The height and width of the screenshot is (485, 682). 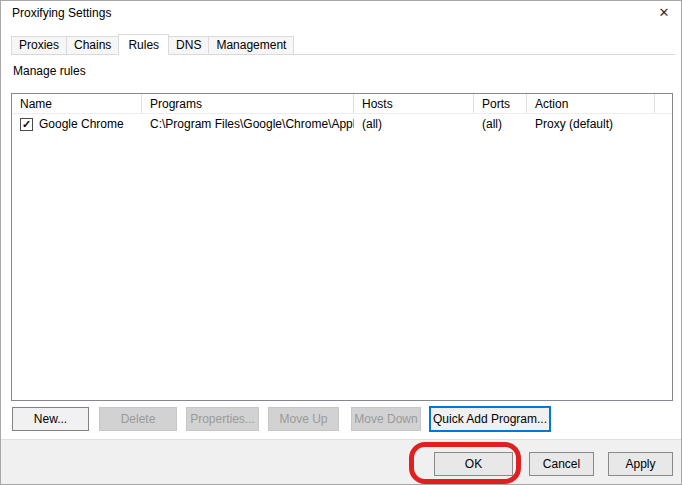 What do you see at coordinates (138, 419) in the screenshot?
I see `delete-button: Delete` at bounding box center [138, 419].